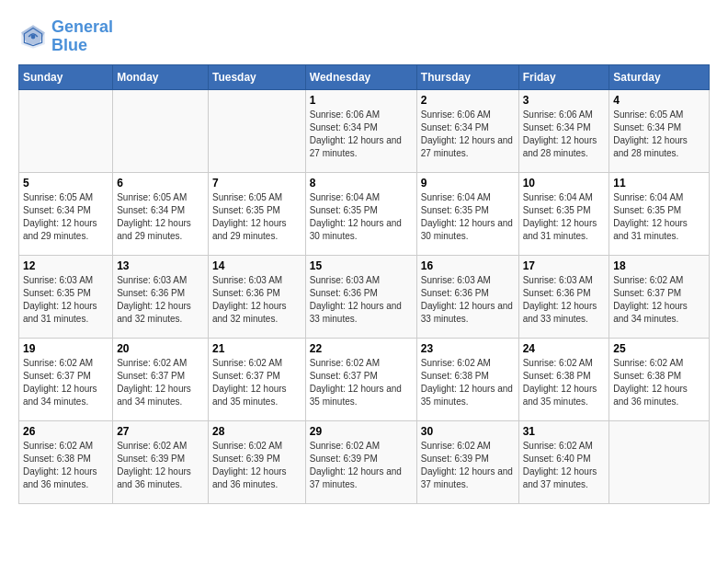 The height and width of the screenshot is (563, 728). What do you see at coordinates (160, 431) in the screenshot?
I see `day-number: 27` at bounding box center [160, 431].